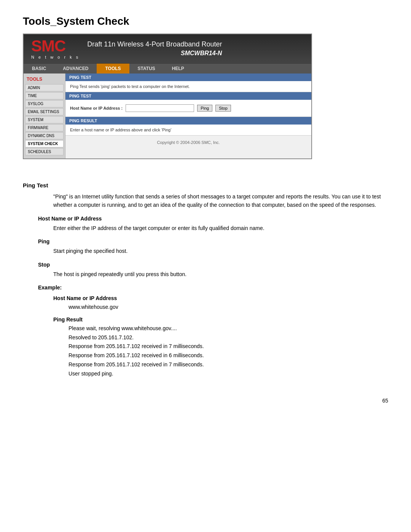  I want to click on ping-result-body: Enter a host name or IP address above an…, so click(188, 130).